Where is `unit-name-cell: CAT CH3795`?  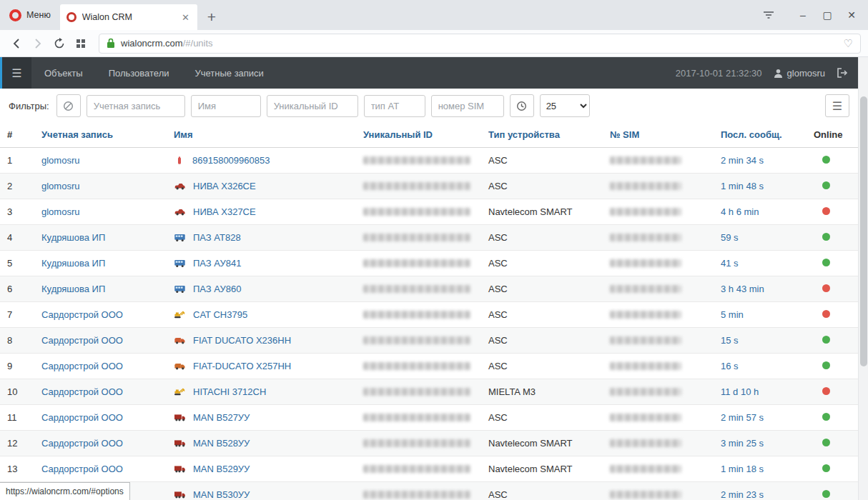 unit-name-cell: CAT CH3795 is located at coordinates (262, 315).